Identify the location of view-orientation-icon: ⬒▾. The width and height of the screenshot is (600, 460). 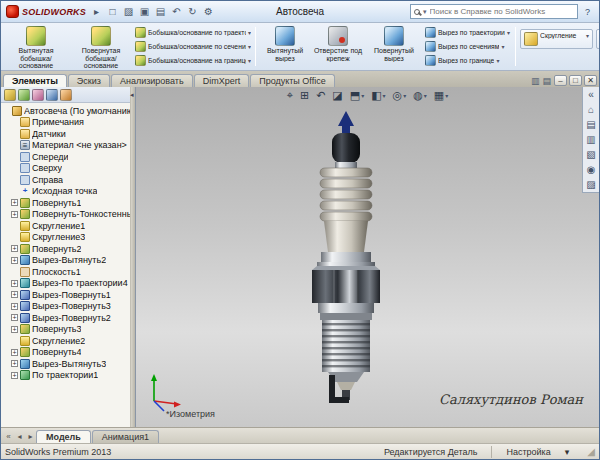
(357, 96).